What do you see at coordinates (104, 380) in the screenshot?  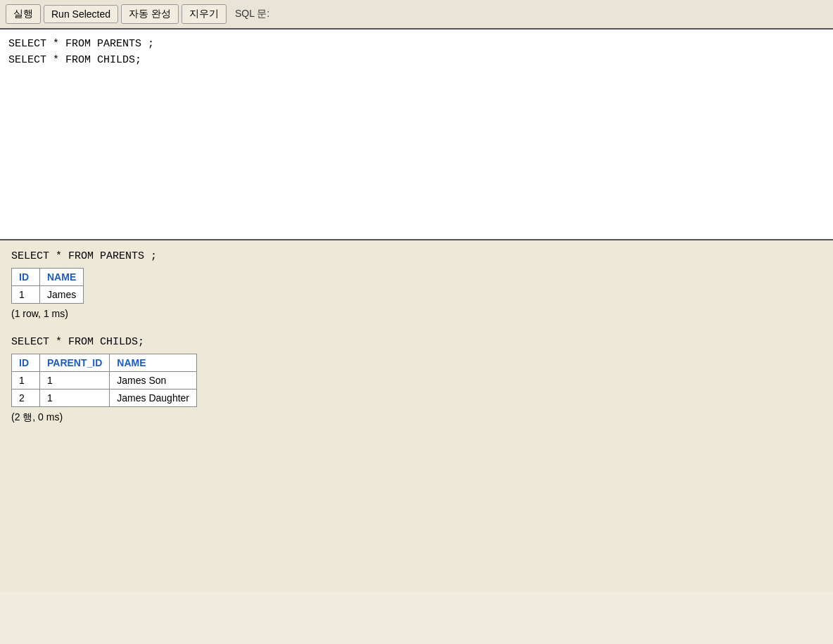 I see `result-table-1: IDPARENT_IDNAME11James Son21James Daught…` at bounding box center [104, 380].